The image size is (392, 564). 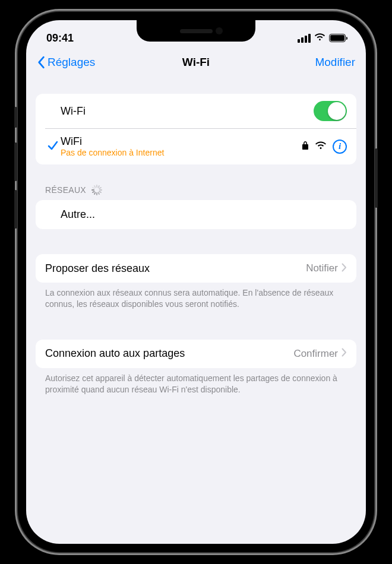 What do you see at coordinates (320, 38) in the screenshot?
I see `wifi-status-icon` at bounding box center [320, 38].